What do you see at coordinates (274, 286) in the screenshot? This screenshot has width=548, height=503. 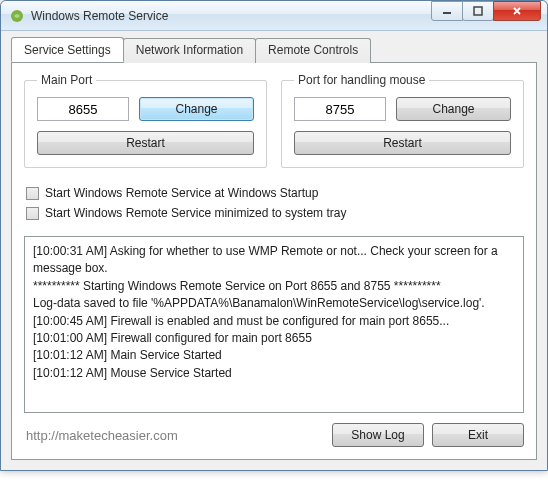 I see `log-line: ********** Starting Windows Remote Servi…` at bounding box center [274, 286].